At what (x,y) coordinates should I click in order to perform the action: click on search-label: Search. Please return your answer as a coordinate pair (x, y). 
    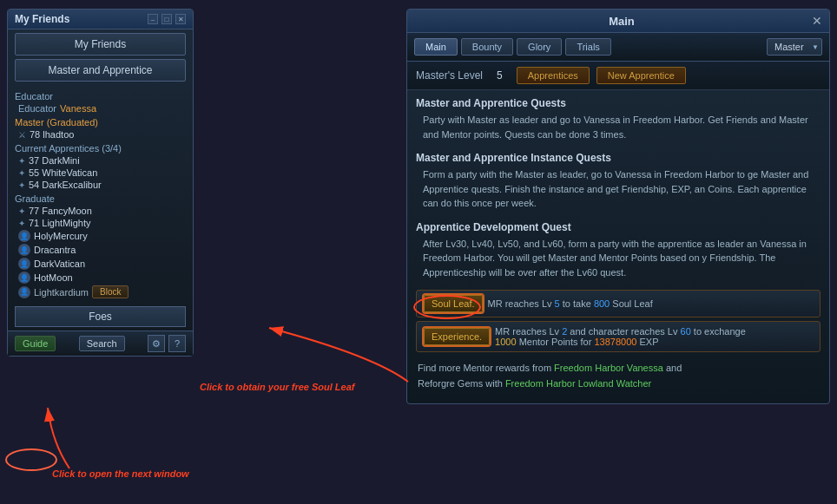
    Looking at the image, I should click on (102, 344).